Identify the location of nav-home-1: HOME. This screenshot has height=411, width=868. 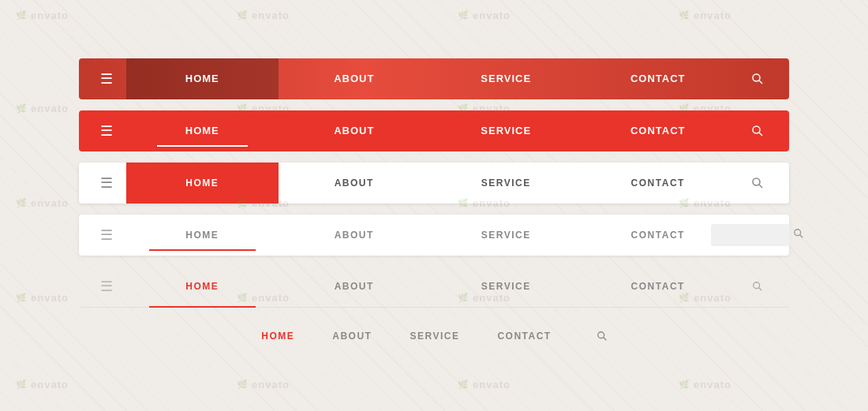
(202, 79).